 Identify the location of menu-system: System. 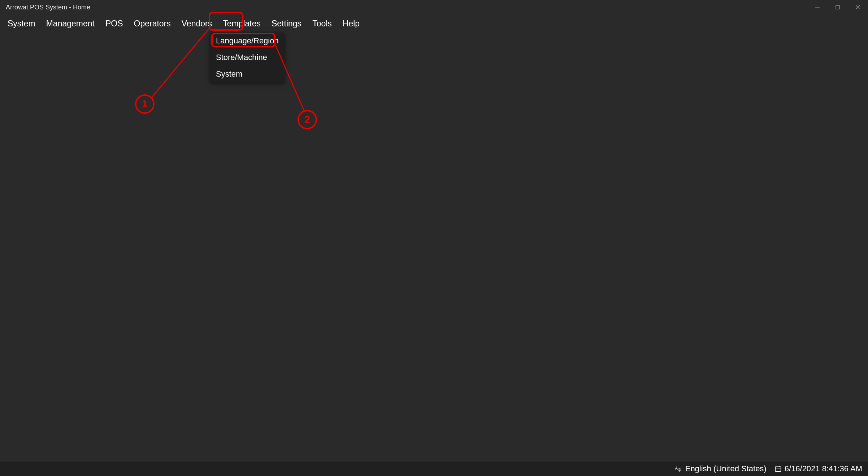
(22, 24).